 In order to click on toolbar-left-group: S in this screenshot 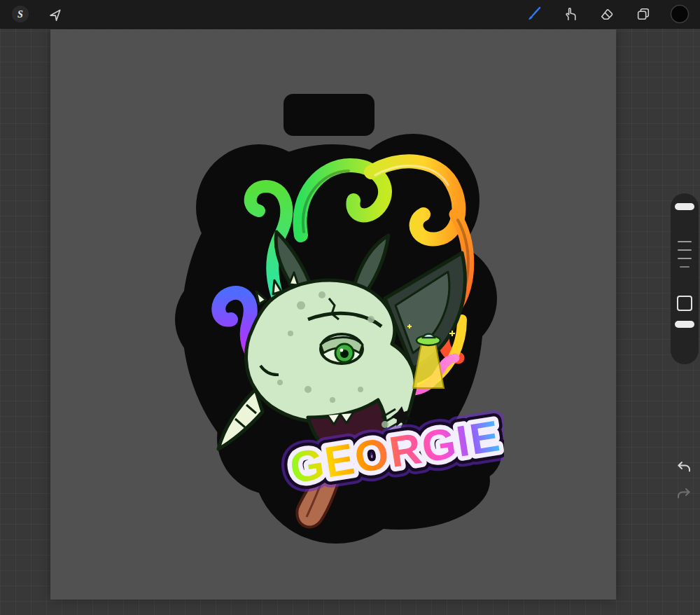, I will do `click(38, 14)`.